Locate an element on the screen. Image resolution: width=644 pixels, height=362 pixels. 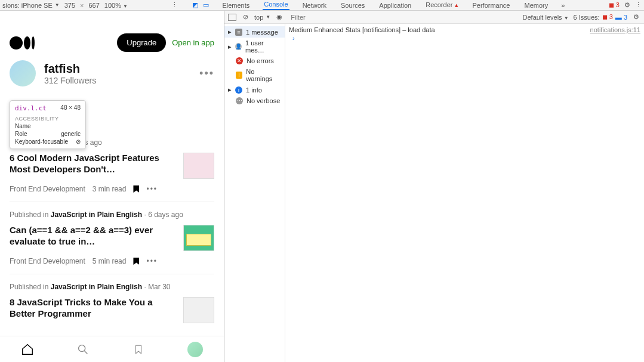
article-read-time: 3 min read is located at coordinates (110, 189).